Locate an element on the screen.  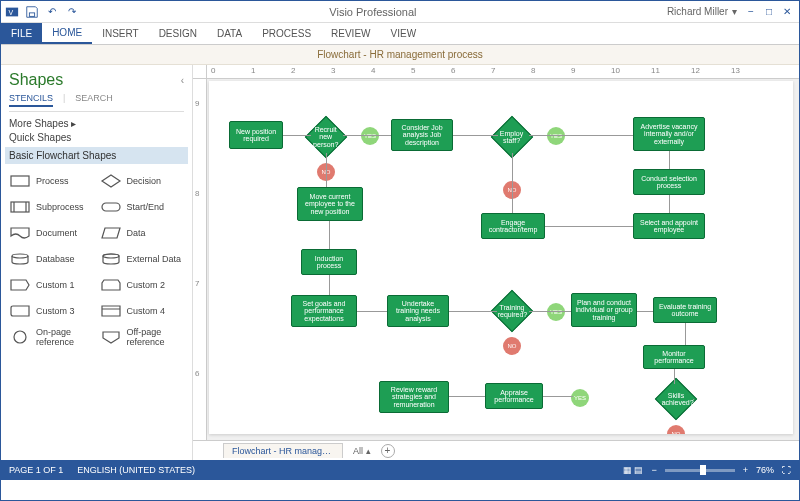
fit-window-button: ⛶ is located at coordinates (786, 470).